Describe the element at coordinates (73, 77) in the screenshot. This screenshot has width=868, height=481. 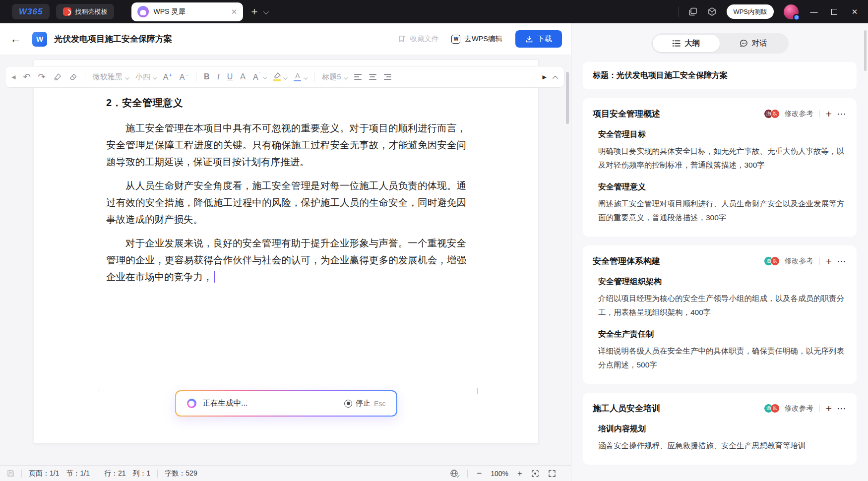
I see `eraser-button` at that location.